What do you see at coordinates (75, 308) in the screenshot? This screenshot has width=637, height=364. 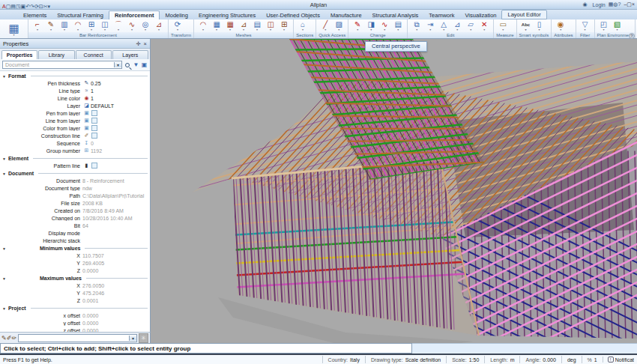 I see `section-header-project: ▼Project` at bounding box center [75, 308].